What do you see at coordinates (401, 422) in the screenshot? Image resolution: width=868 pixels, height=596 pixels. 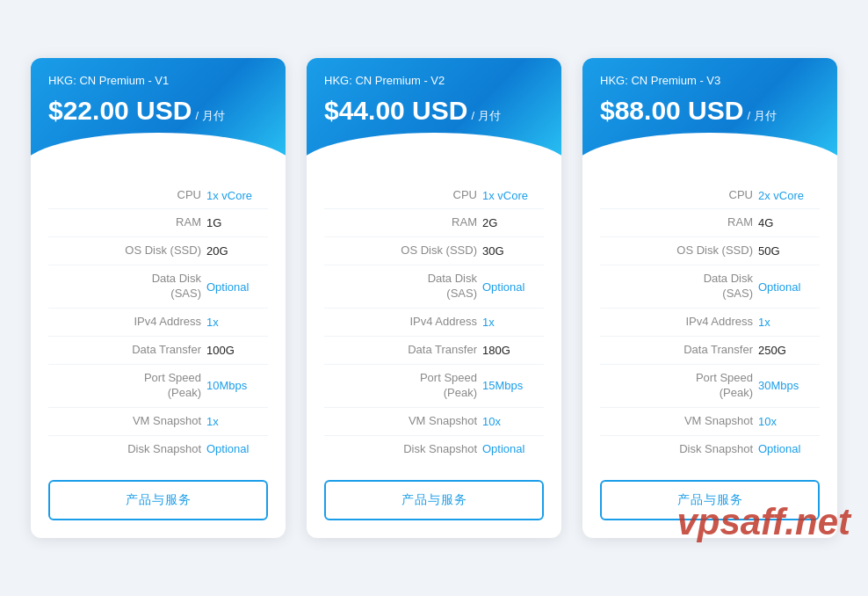 I see `spec-label-v2-7: VM Snapshot` at bounding box center [401, 422].